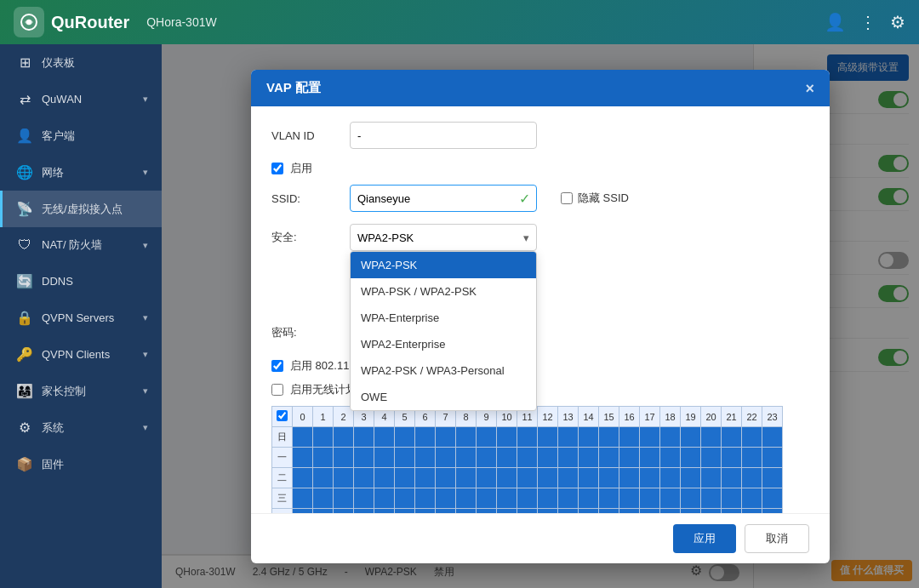 The width and height of the screenshot is (919, 588). Describe the element at coordinates (443, 344) in the screenshot. I see `dropdown-item-wpa2-enterprise: WPA2-Enterprise` at that location.